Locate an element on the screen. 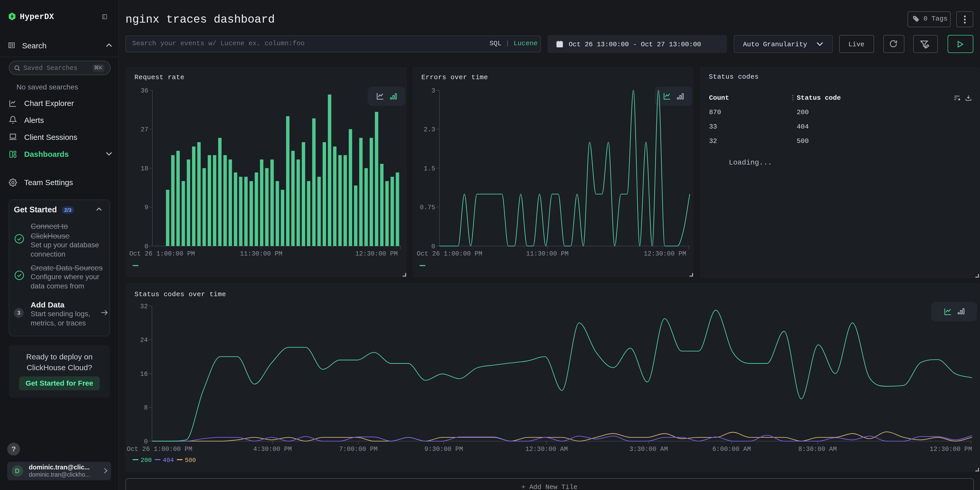 The height and width of the screenshot is (490, 980). svg-text: 32 is located at coordinates (144, 307).